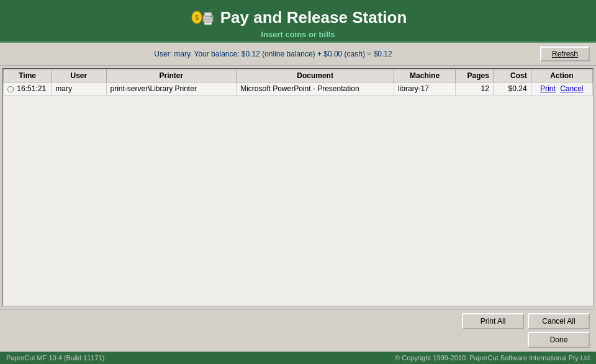 This screenshot has height=364, width=596. What do you see at coordinates (565, 54) in the screenshot?
I see `refresh-label: Refresh` at bounding box center [565, 54].